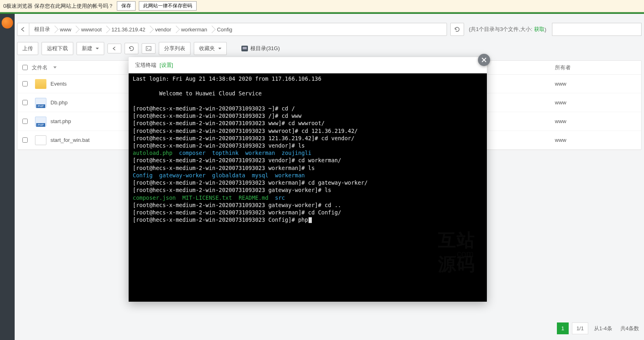 Image resolution: width=644 pixels, height=340 pixels. What do you see at coordinates (131, 49) in the screenshot?
I see `reload-button` at bounding box center [131, 49].